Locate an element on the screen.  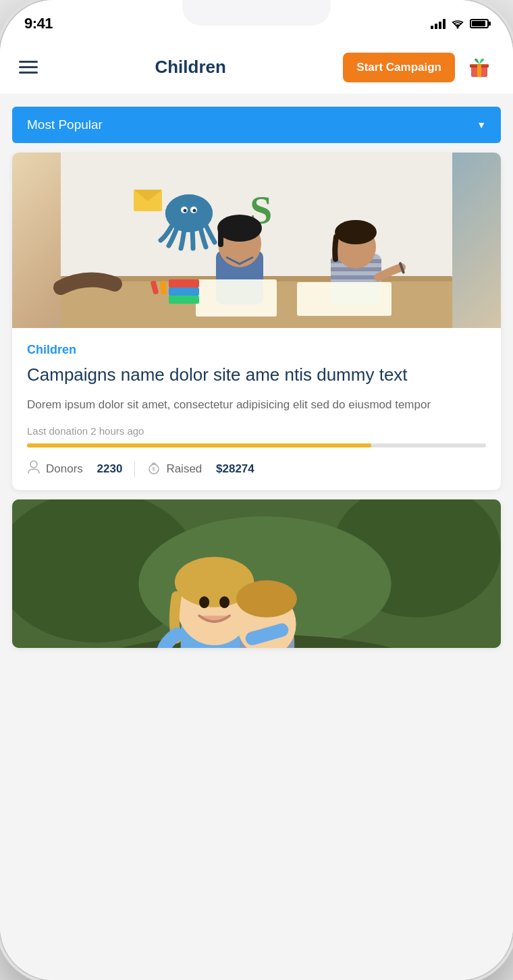
chevron-down-icon: ▼ is located at coordinates (481, 125).